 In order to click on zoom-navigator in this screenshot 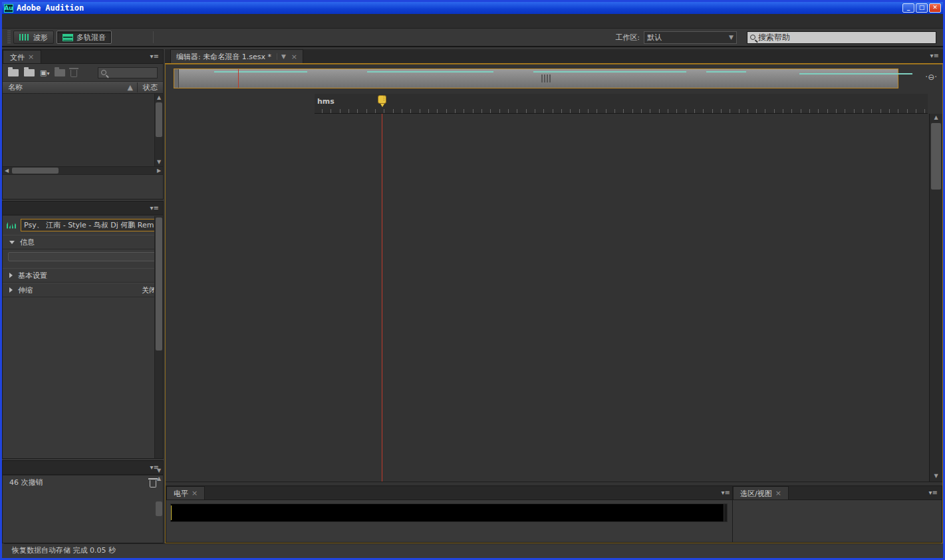, I will do `click(536, 78)`.